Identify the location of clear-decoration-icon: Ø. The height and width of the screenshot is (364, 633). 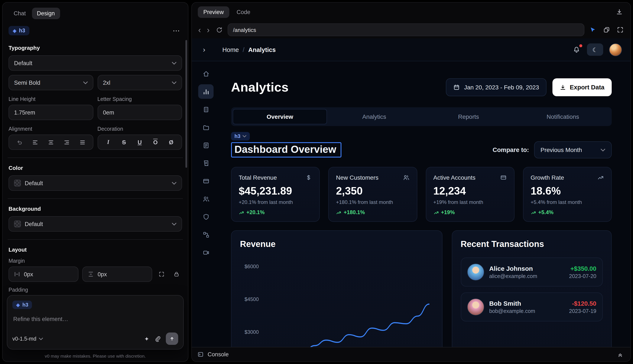
(171, 142).